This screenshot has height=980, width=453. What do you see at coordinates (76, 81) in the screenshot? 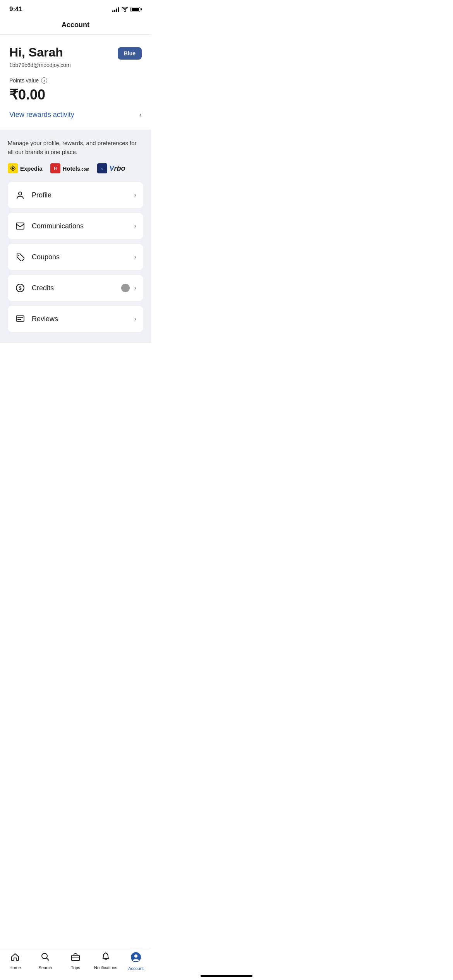
I see `points-label: Points value i` at bounding box center [76, 81].